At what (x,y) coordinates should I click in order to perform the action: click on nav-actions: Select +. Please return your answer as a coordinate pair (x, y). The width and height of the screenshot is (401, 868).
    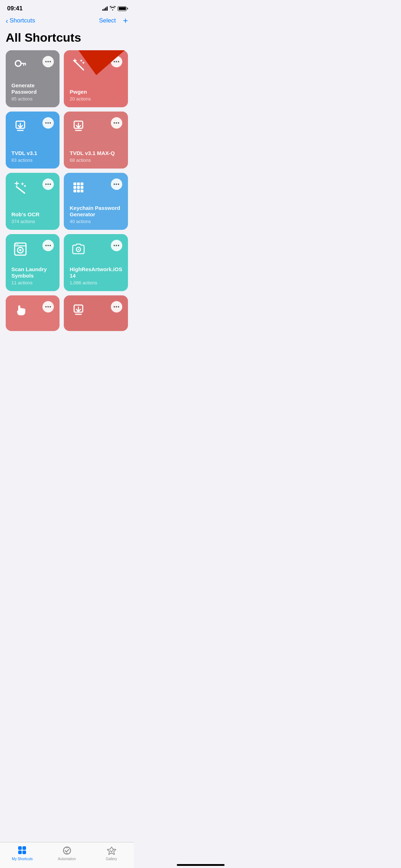
    Looking at the image, I should click on (113, 21).